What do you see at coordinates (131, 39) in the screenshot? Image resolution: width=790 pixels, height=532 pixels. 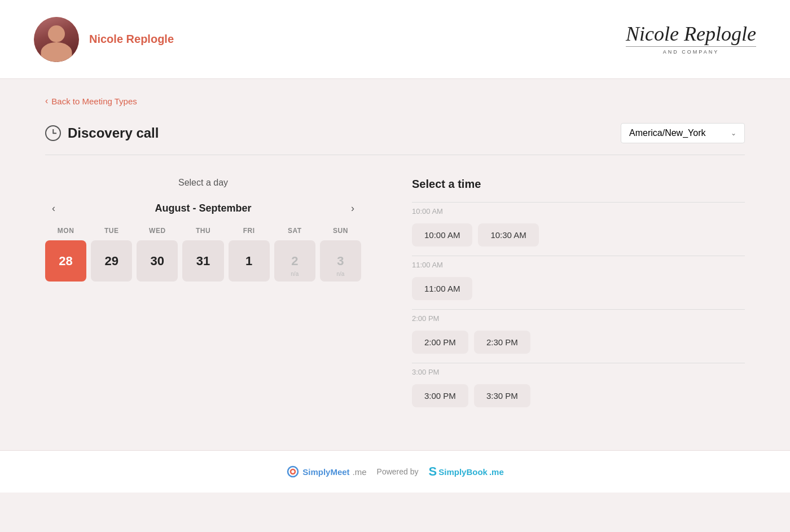 I see `user-name: Nicole Replogle` at bounding box center [131, 39].